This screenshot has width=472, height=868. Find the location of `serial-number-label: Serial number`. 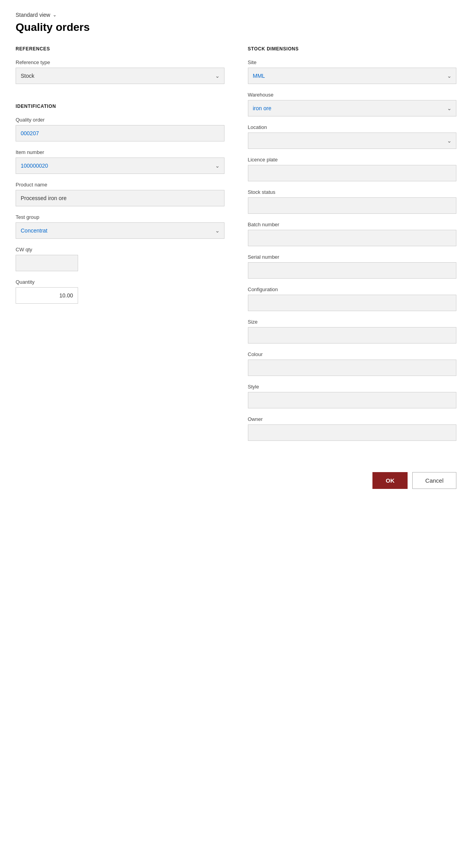

serial-number-label: Serial number is located at coordinates (352, 257).